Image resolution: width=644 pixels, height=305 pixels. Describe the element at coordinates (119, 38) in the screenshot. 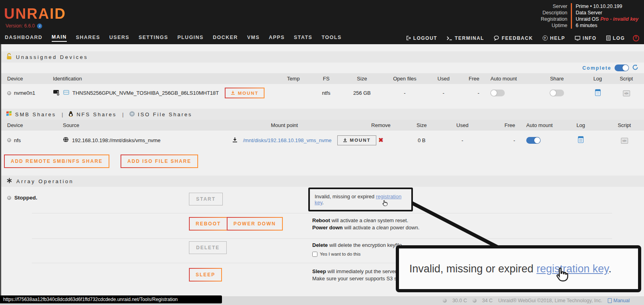

I see `nav-users: USERS` at that location.